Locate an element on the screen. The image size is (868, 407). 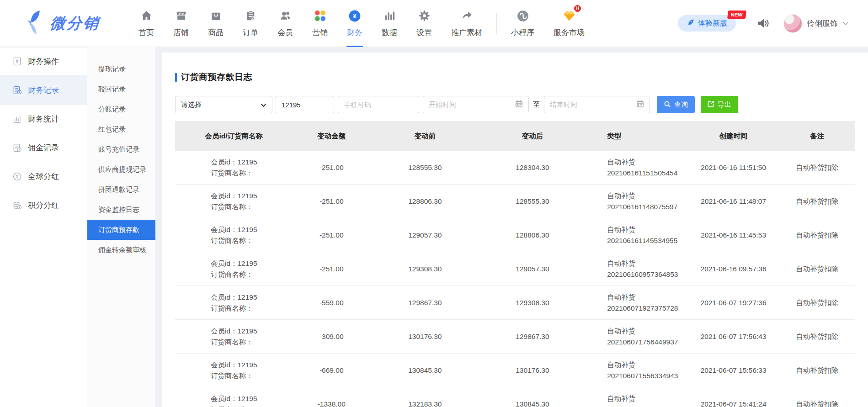
fin-rec-icon is located at coordinates (17, 90).